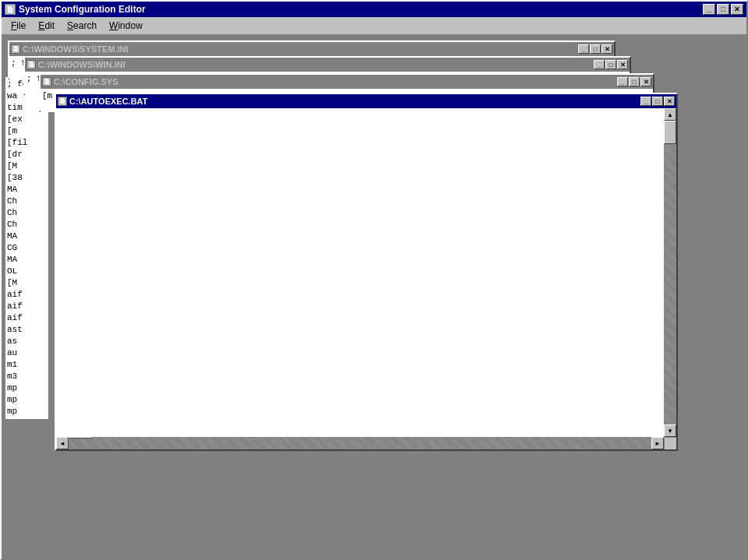  What do you see at coordinates (670, 273) in the screenshot?
I see `vscroll-track` at bounding box center [670, 273].